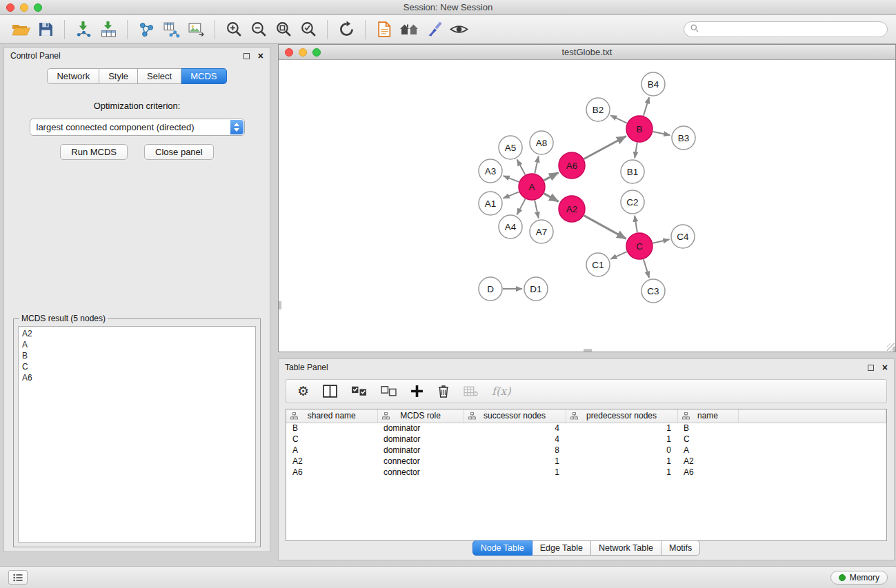 The image size is (896, 588). I want to click on column-header: name, so click(708, 416).